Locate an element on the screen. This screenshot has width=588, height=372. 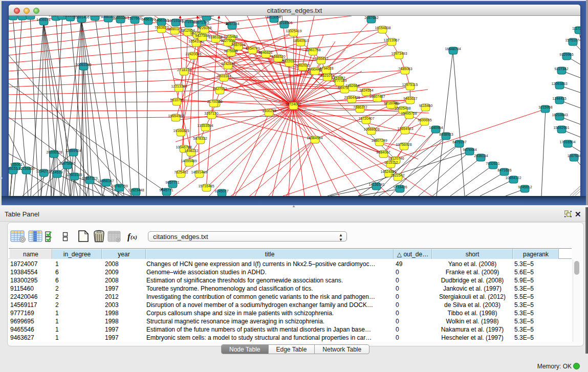
svg-text: 7955812 is located at coordinates (321, 58).